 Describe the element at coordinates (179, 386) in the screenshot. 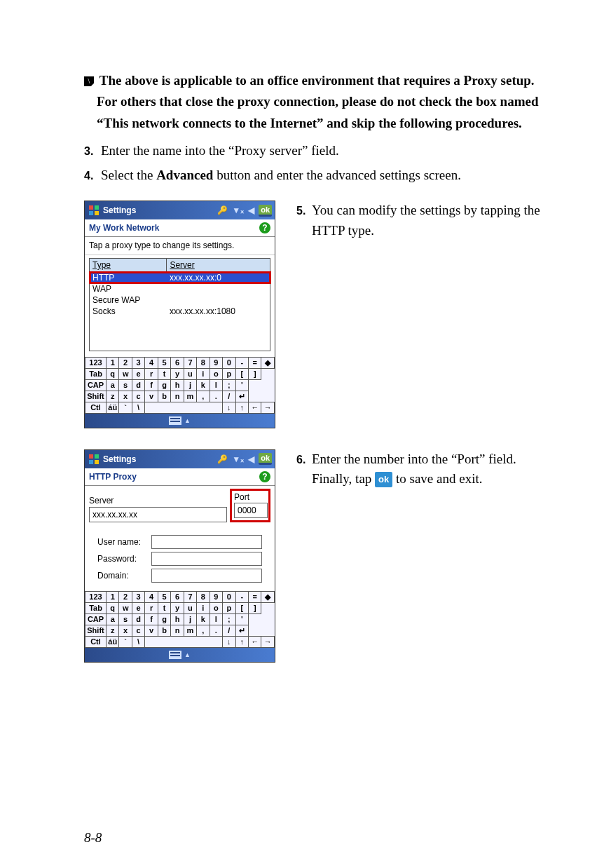

I see `on-screen-keyboard: 1231234567890-=◆Tabqwertyuiop[]CAPasdfgh…` at that location.